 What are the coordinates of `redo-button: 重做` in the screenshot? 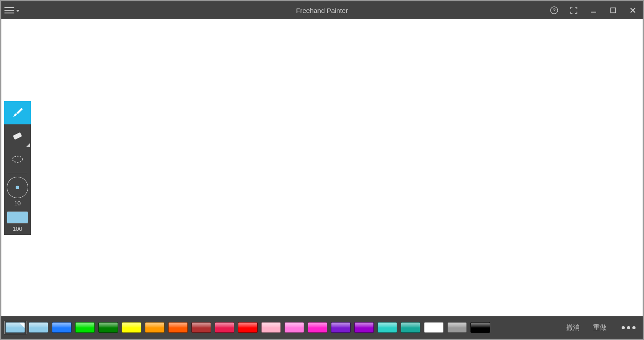 It's located at (600, 327).